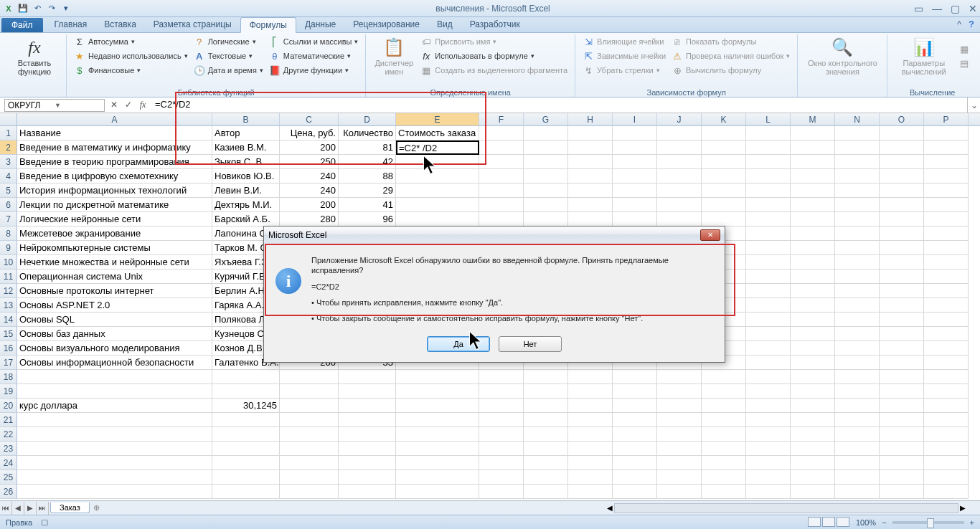  Describe the element at coordinates (710, 235) in the screenshot. I see `dialog-close-button: ✕` at that location.